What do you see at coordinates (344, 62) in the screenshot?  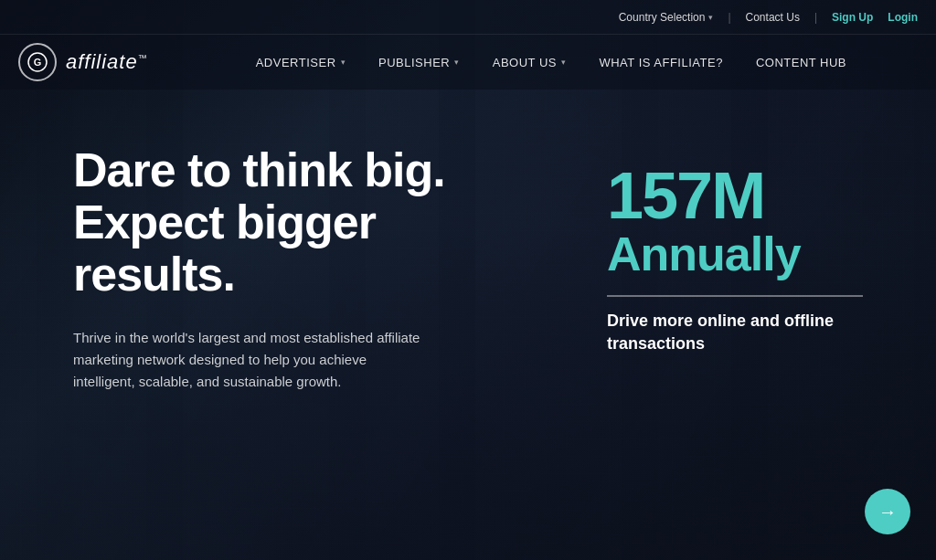 I see `chevron-down-icon-advertiser: ▾` at bounding box center [344, 62].